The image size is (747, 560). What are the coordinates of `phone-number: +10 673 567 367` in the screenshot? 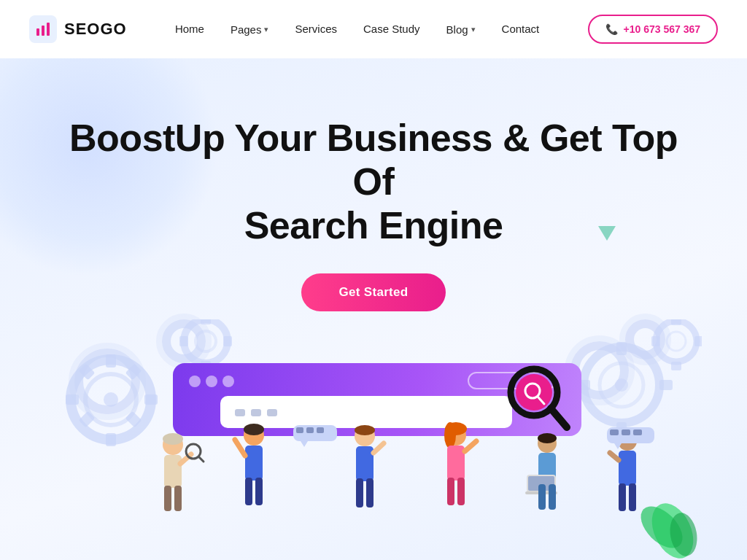 It's located at (662, 29).